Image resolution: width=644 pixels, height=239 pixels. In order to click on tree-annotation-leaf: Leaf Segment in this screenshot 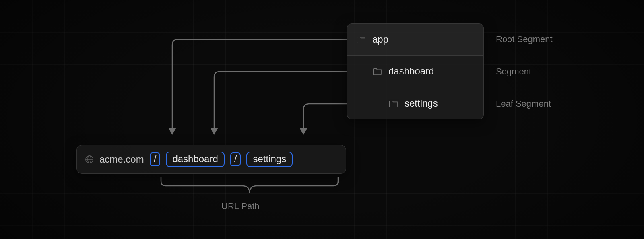, I will do `click(523, 104)`.